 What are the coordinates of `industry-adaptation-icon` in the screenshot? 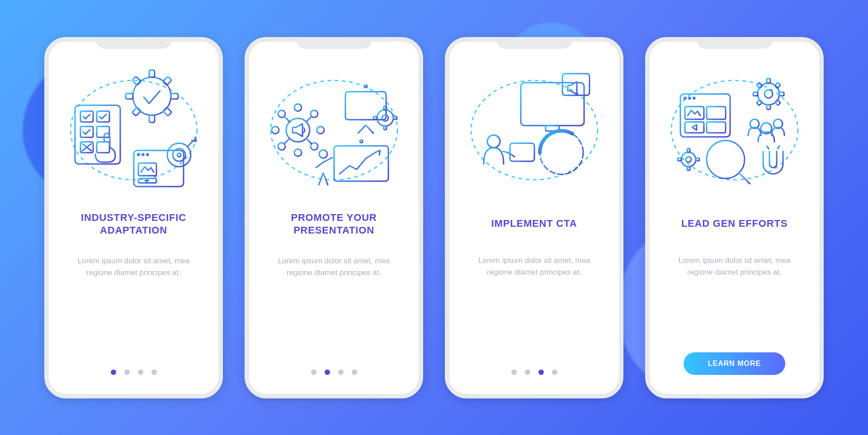 It's located at (134, 130).